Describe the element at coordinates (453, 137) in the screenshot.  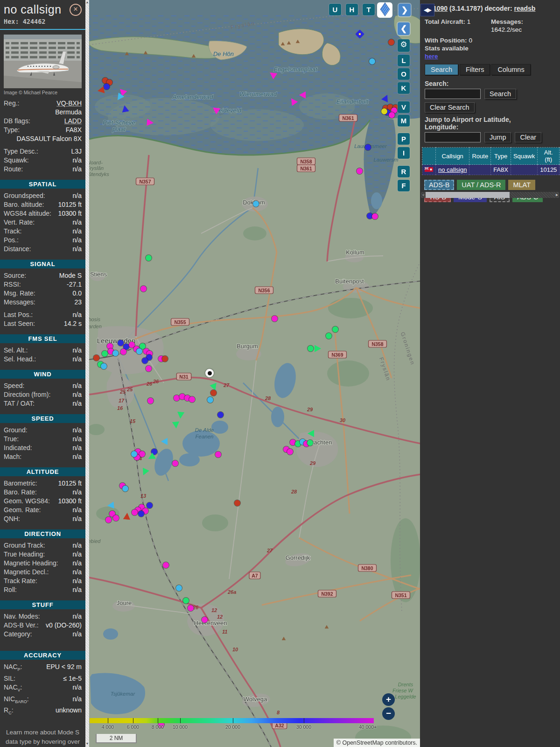
I see `jump-input` at that location.